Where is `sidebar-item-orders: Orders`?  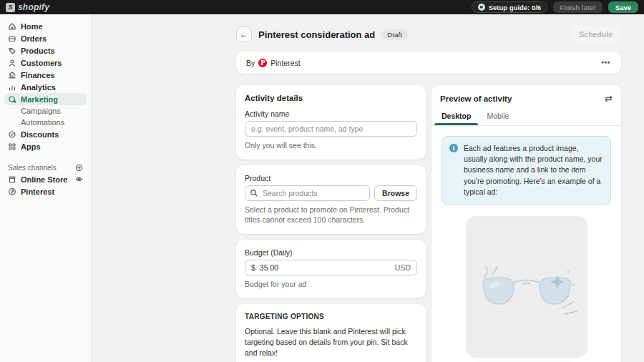 sidebar-item-orders: Orders is located at coordinates (46, 39).